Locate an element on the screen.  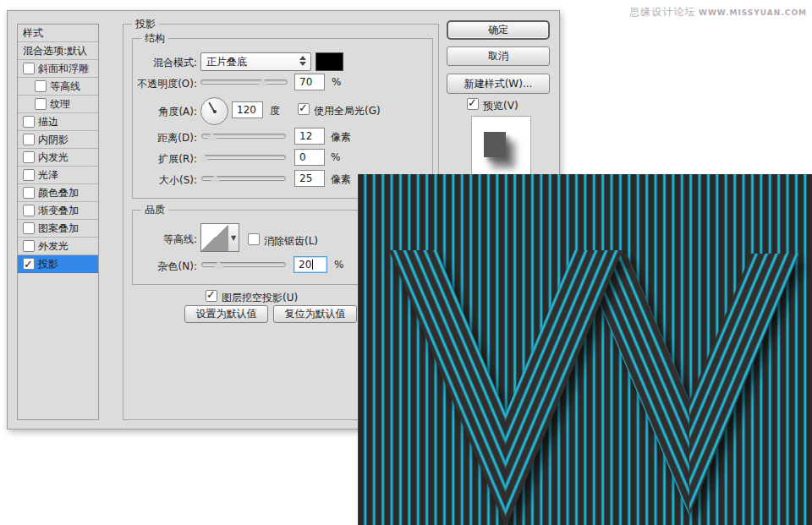
sidebar-style-item: 内阴影 is located at coordinates (58, 140).